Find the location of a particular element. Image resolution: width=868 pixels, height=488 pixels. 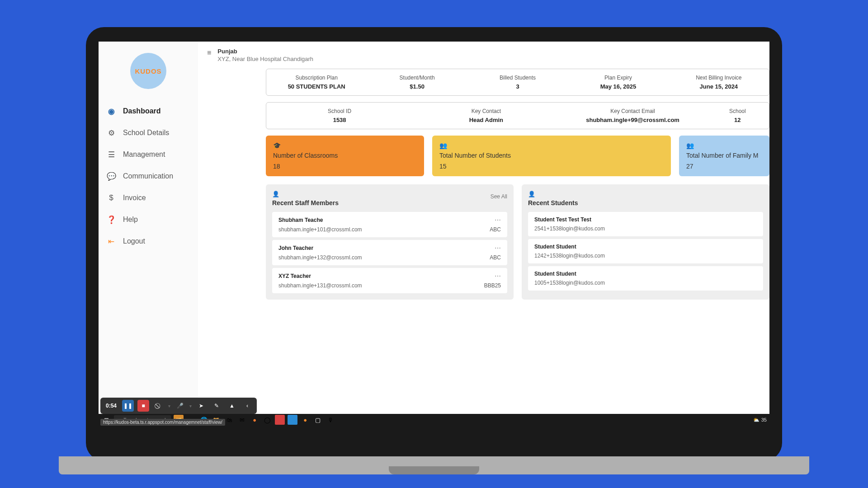

system-tray: ⛅ 35 is located at coordinates (760, 420).